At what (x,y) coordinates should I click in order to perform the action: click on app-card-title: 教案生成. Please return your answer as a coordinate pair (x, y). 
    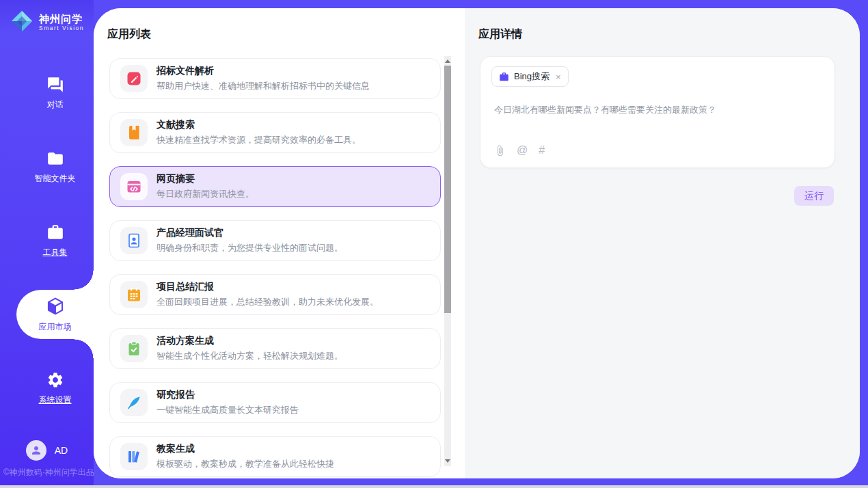
    Looking at the image, I should click on (245, 449).